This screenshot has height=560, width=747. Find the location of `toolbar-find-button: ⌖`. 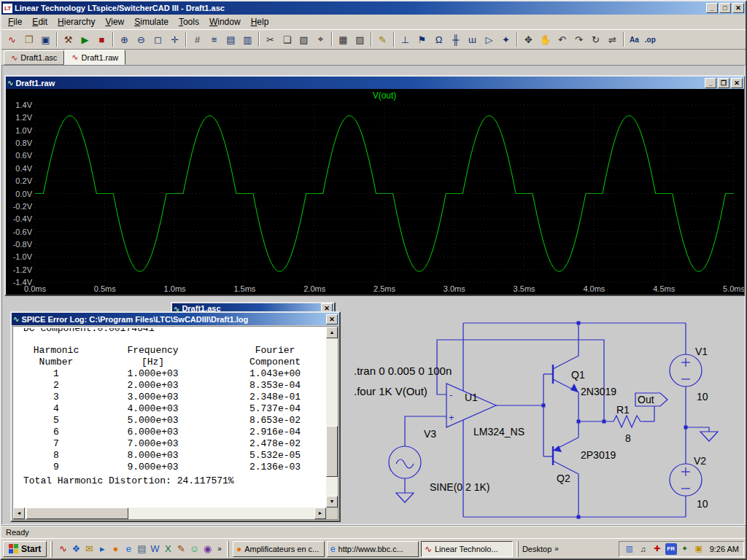

toolbar-find-button: ⌖ is located at coordinates (321, 39).